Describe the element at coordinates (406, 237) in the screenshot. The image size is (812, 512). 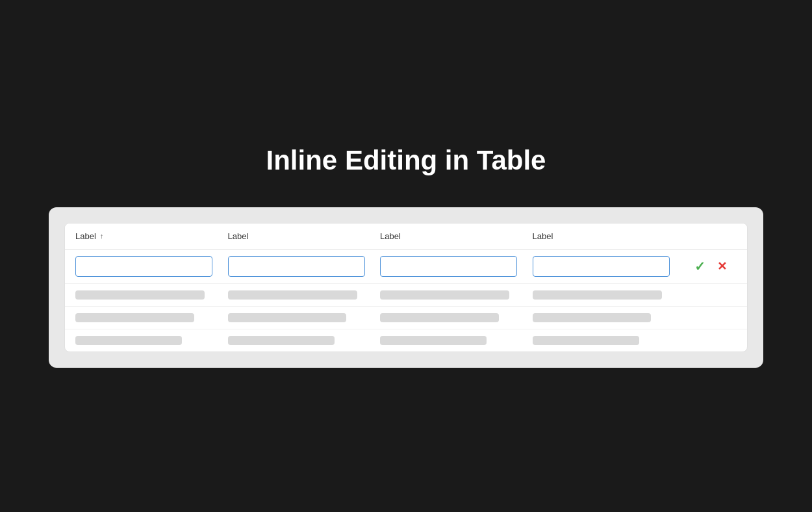
I see `table-header: Label ↑ Label Label Label` at that location.